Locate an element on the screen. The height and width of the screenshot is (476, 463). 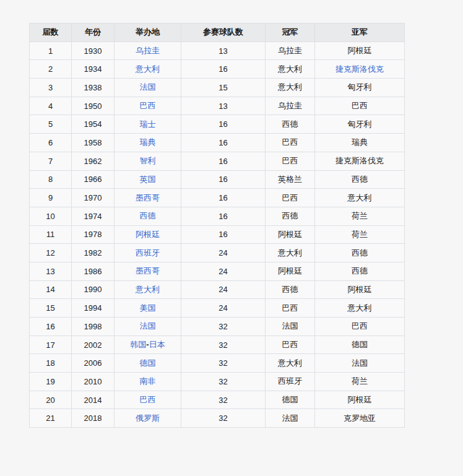
host-cell: 韩国-日本 is located at coordinates (148, 345).